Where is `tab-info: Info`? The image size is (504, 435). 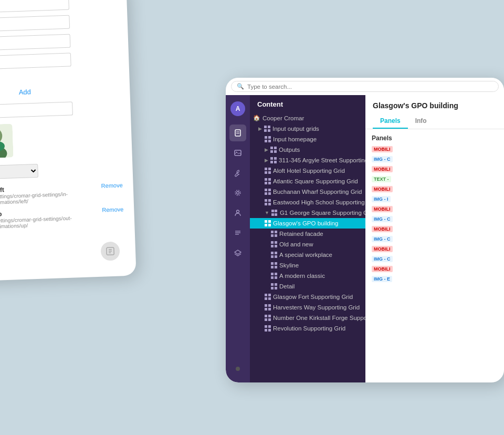 tab-info: Info is located at coordinates (421, 121).